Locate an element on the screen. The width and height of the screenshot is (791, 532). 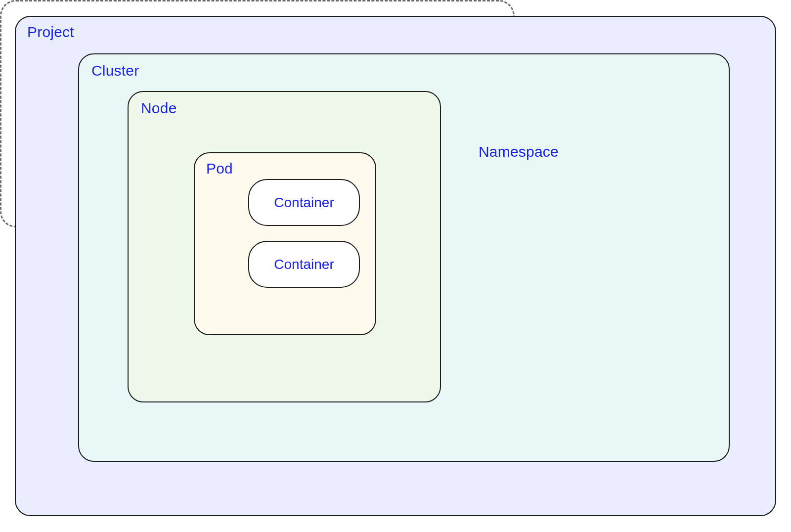
node-label: Node is located at coordinates (159, 108).